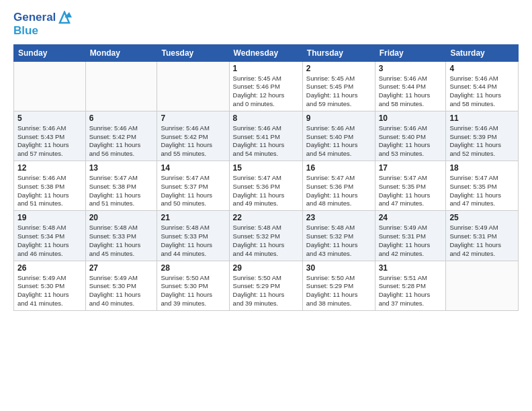 The width and height of the screenshot is (532, 411). Describe the element at coordinates (193, 52) in the screenshot. I see `weekday-header-tuesday: Tuesday` at that location.